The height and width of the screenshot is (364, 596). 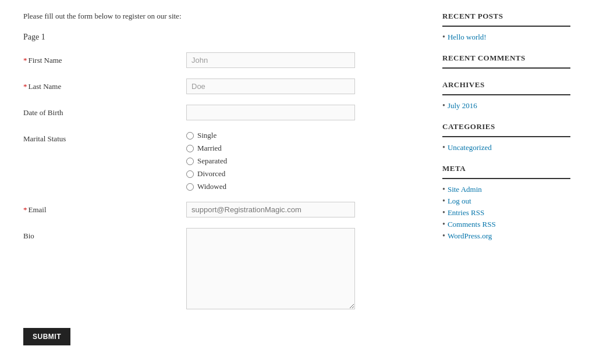 What do you see at coordinates (460, 201) in the screenshot?
I see `meta-log-out: Log out` at bounding box center [460, 201].